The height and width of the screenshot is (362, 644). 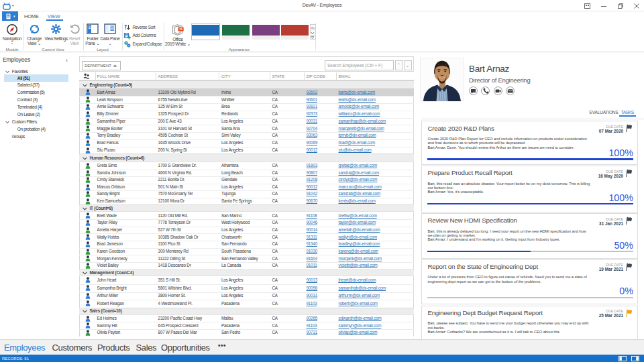 What do you see at coordinates (181, 29) in the screenshot?
I see `svg-text: 19` at bounding box center [181, 29].